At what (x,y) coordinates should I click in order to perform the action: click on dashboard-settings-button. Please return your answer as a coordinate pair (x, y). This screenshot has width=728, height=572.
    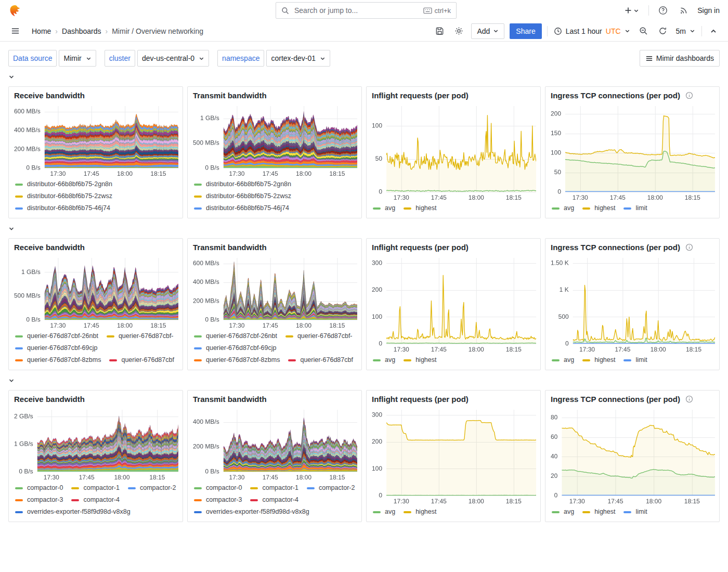
    Looking at the image, I should click on (459, 31).